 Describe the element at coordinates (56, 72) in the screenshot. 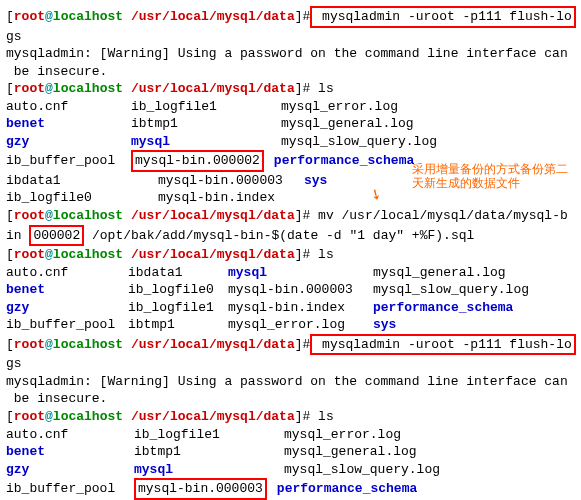

I see `warning-text: be insecure.` at that location.